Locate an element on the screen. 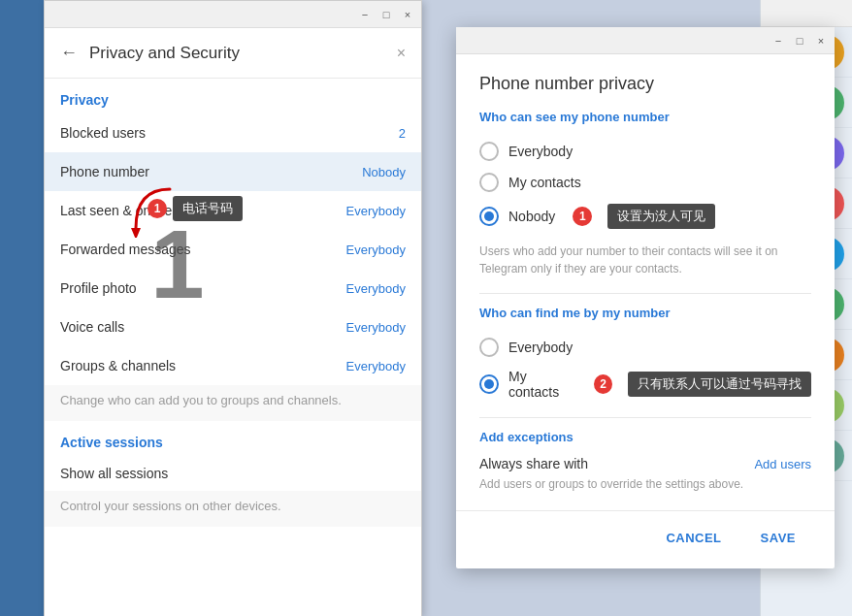  groups-channels-item: Groups & channels Everybody is located at coordinates (233, 366).